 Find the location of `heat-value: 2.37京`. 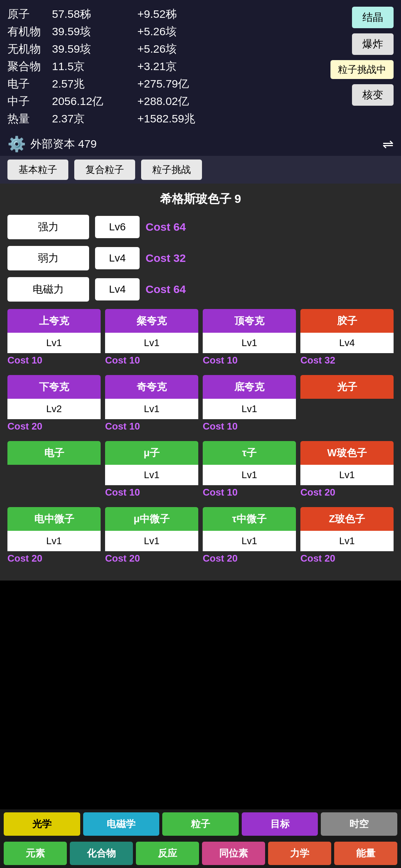

heat-value: 2.37京 is located at coordinates (95, 119).